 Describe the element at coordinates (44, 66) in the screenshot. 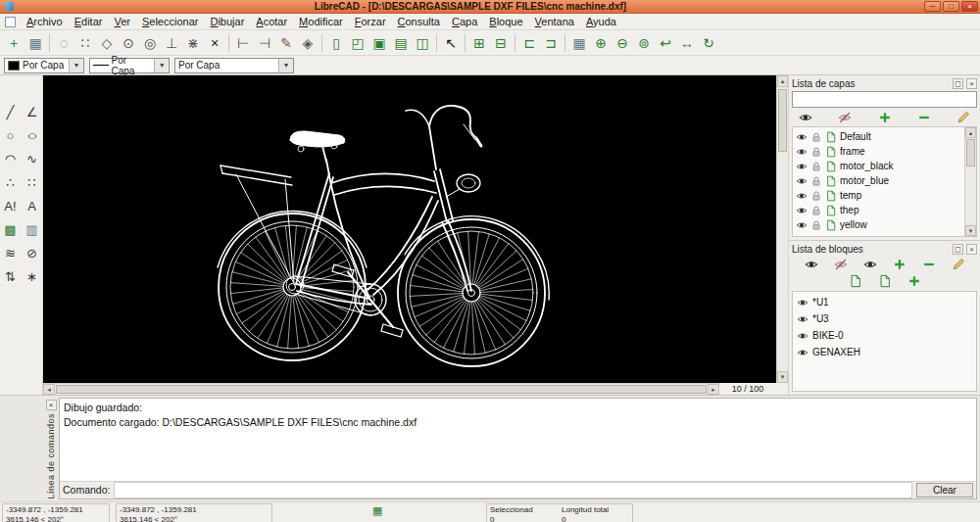

I see `pen-color-combo: Por Capa ▾` at that location.